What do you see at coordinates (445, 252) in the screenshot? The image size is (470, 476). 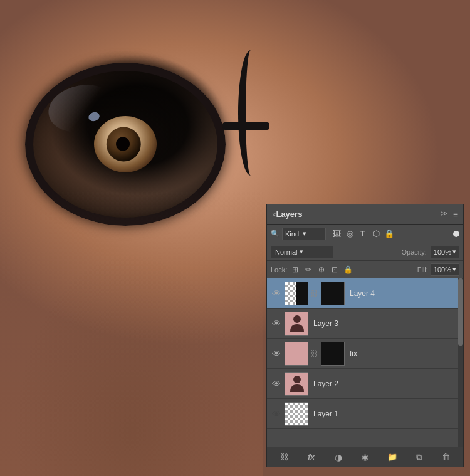 I see `opacity-input: 100% ▾` at bounding box center [445, 252].